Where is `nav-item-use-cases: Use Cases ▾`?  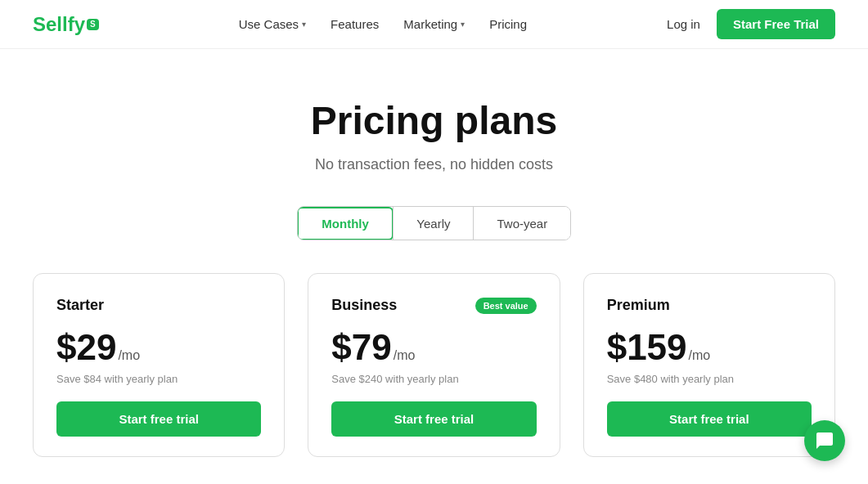
nav-item-use-cases: Use Cases ▾ is located at coordinates (272, 25).